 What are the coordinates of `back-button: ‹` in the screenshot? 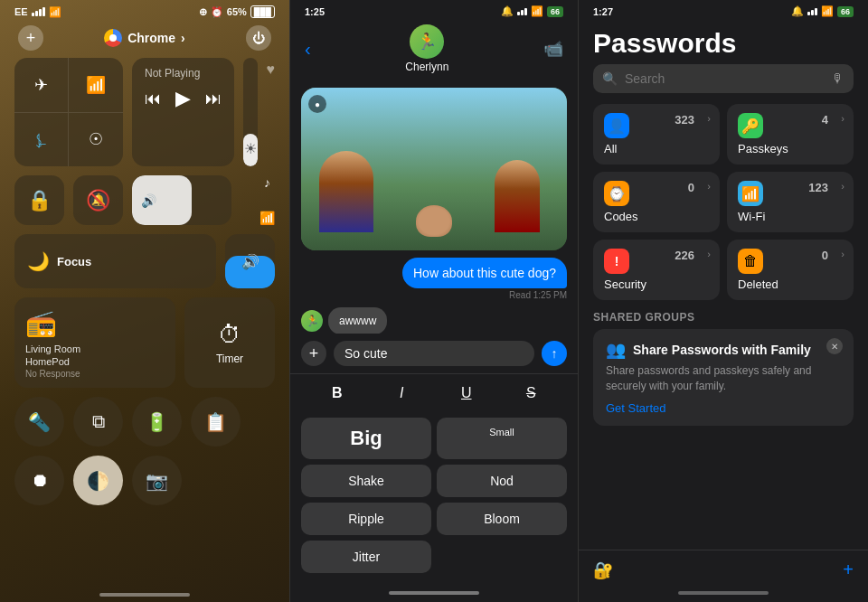 It's located at (307, 49).